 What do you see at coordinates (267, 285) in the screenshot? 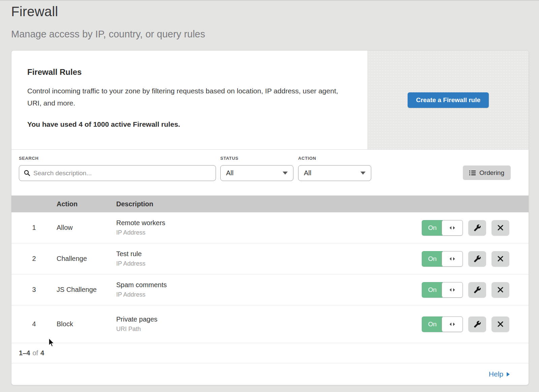
I see `rule-description: Spam comments` at bounding box center [267, 285].